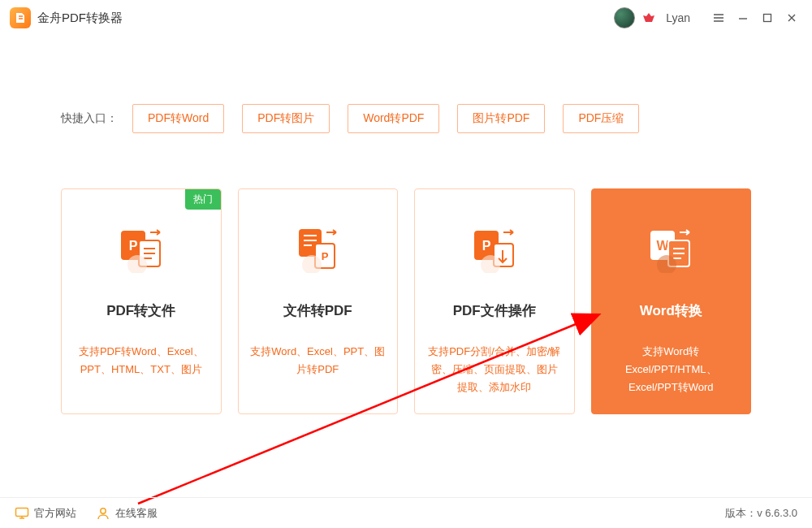 Image resolution: width=812 pixels, height=528 pixels. I want to click on card-desc: 支持PDF分割/合并、加密/解密、压缩、页面提取、图片提取、添加水印, so click(495, 370).